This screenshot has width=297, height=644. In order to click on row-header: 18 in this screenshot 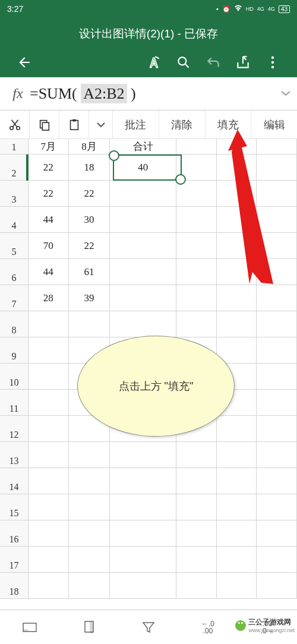, I will do `click(14, 586)`.